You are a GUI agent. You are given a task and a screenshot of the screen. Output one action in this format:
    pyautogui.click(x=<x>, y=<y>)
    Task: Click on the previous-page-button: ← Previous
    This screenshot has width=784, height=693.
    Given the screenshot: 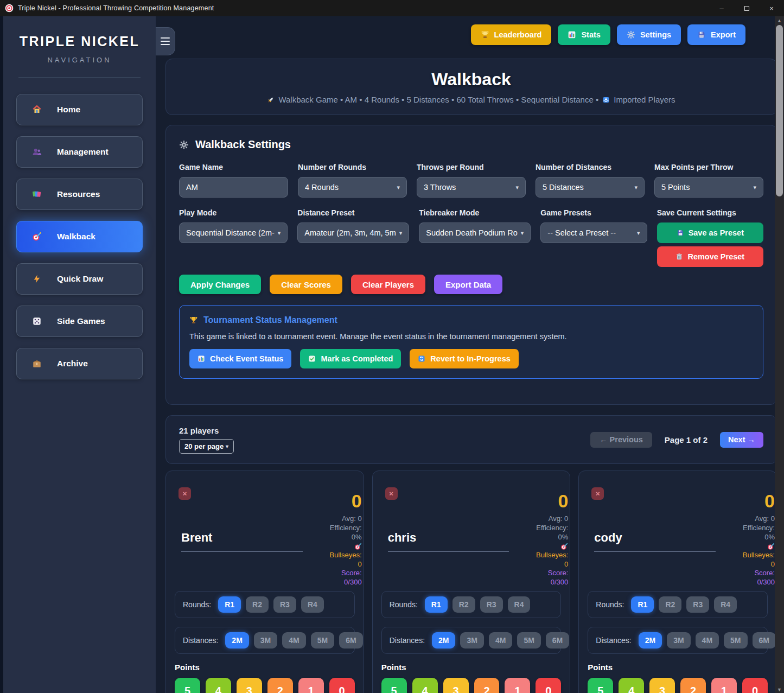 What is the action you would take?
    pyautogui.click(x=621, y=440)
    